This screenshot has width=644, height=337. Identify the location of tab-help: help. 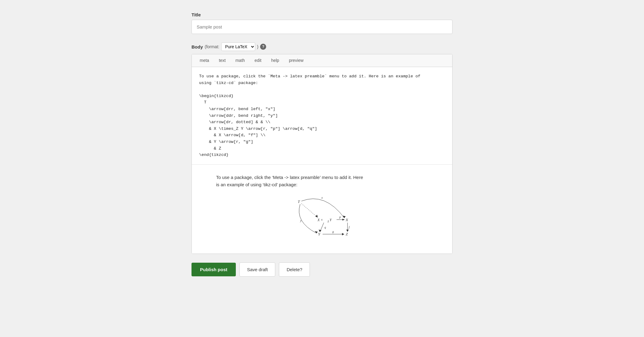
(275, 61).